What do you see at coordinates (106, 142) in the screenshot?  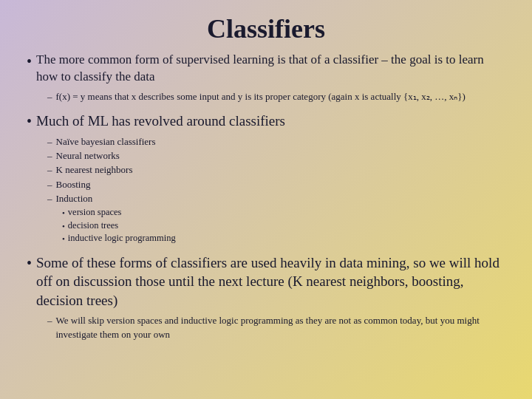 I see `sub-bullet-2-0-text: Naïve bayesian classifiers` at bounding box center [106, 142].